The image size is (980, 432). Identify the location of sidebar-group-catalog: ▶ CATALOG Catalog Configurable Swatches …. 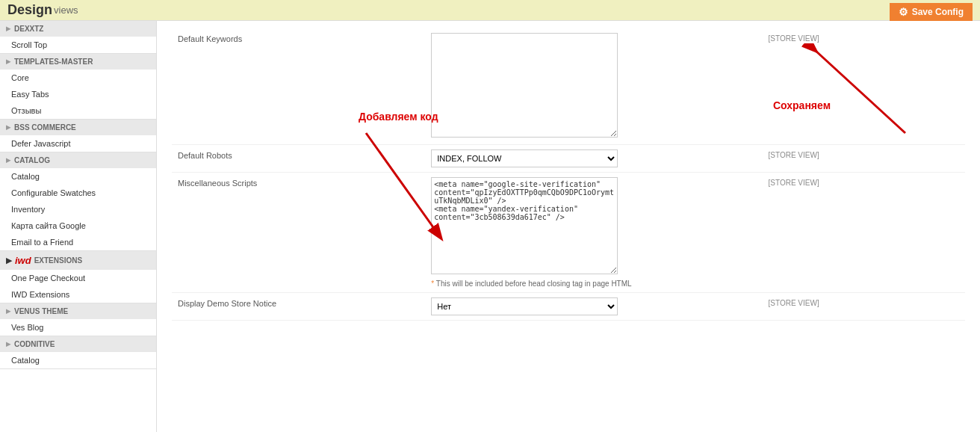
(78, 202).